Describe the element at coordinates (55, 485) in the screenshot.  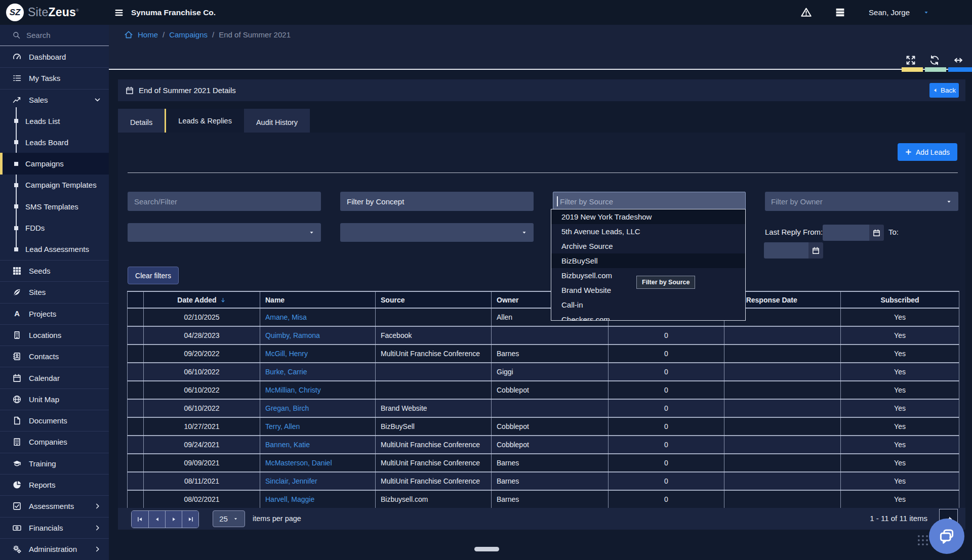
I see `sidebar-item-reports: Reports` at that location.